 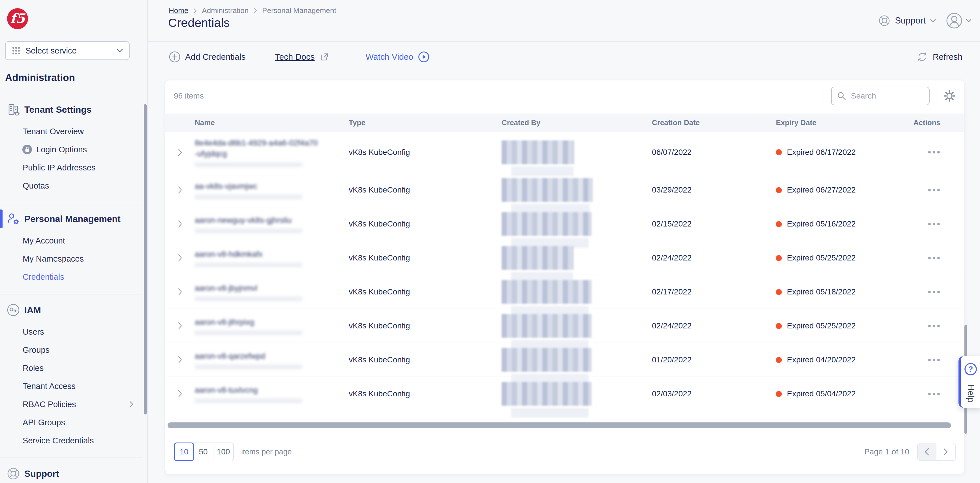 I want to click on breadcrumb-item: Personal Management, so click(x=299, y=11).